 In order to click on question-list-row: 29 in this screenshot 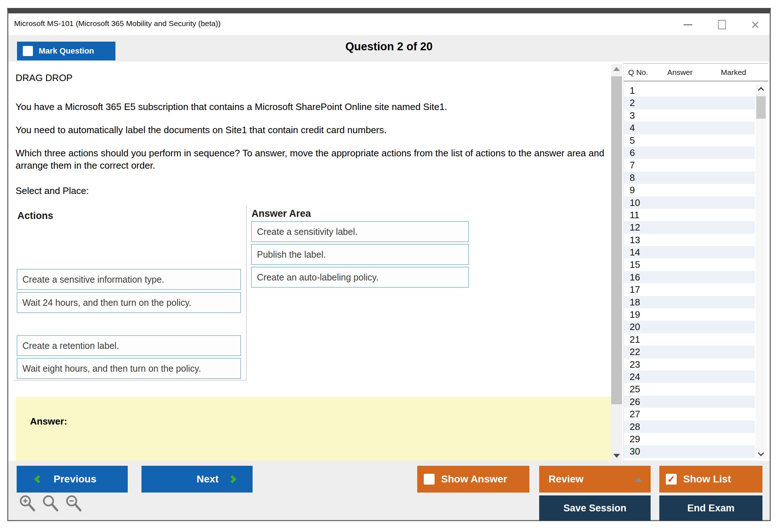, I will do `click(689, 439)`.